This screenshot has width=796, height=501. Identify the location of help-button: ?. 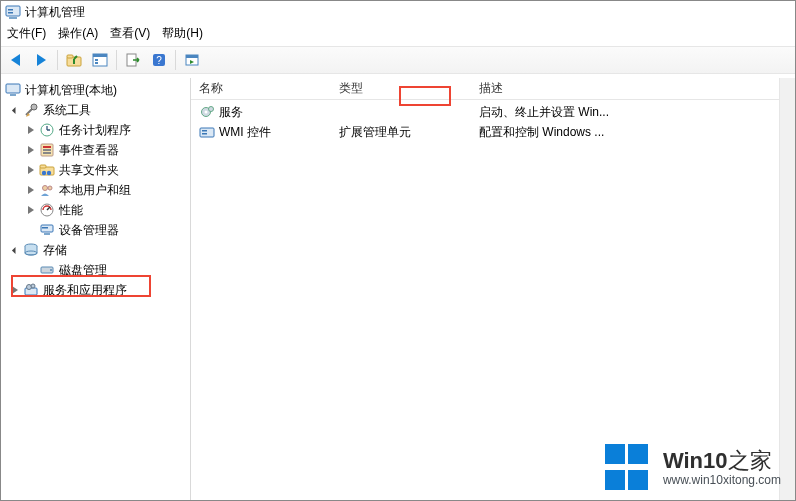
(159, 60).